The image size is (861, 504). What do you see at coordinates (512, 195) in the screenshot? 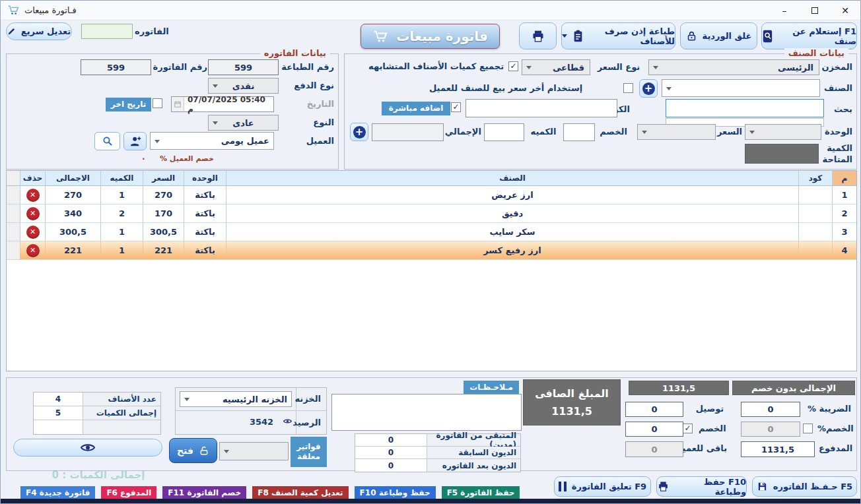
I see `cell-item: ارز عريض` at bounding box center [512, 195].